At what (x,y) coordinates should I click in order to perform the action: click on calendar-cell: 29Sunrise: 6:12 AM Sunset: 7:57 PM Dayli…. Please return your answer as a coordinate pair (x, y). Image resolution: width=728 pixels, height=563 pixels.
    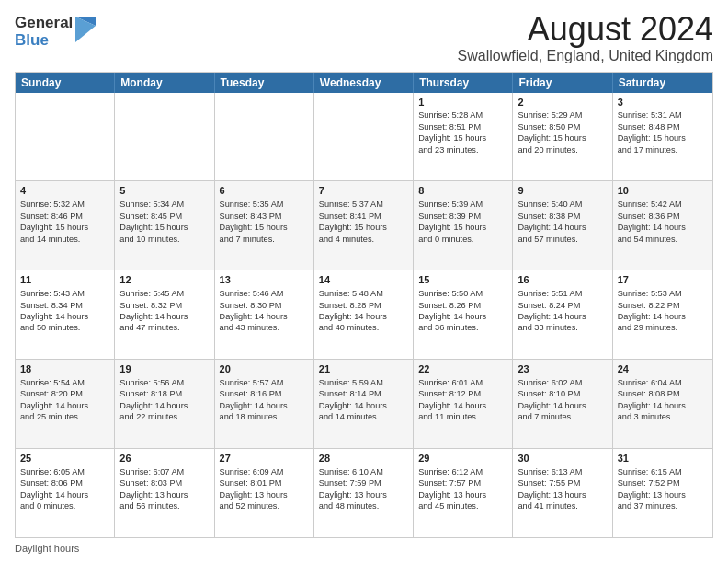
    Looking at the image, I should click on (463, 493).